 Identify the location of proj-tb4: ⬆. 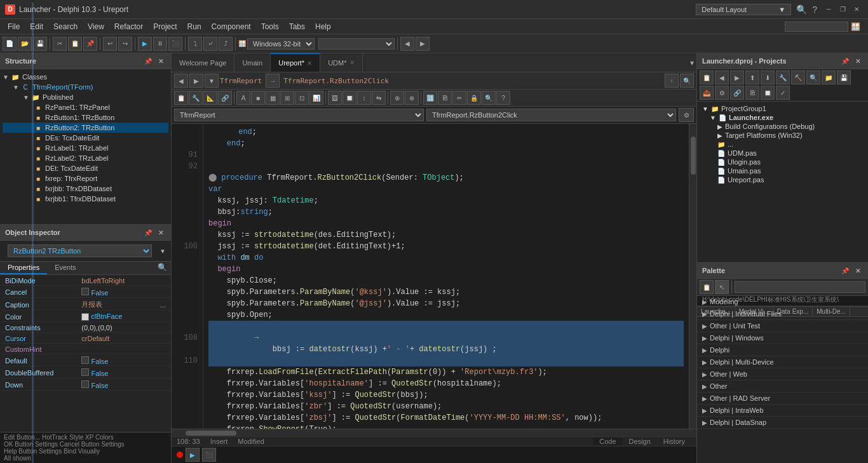
(752, 77).